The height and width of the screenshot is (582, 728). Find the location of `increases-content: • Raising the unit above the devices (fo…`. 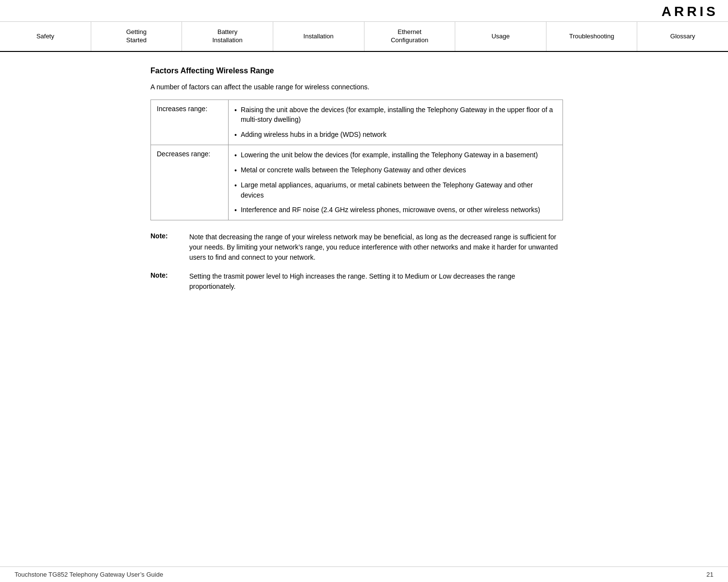

increases-content: • Raising the unit above the devices (fo… is located at coordinates (396, 122).